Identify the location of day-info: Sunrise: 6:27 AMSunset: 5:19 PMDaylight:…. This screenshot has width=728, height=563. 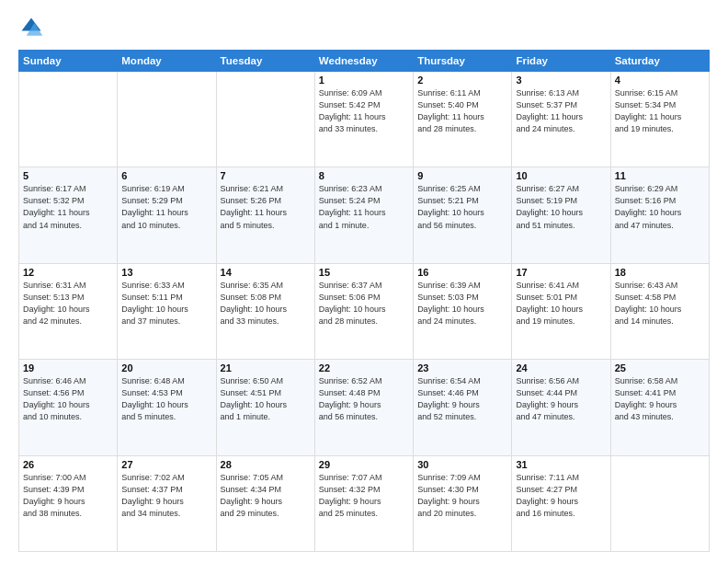
(561, 207).